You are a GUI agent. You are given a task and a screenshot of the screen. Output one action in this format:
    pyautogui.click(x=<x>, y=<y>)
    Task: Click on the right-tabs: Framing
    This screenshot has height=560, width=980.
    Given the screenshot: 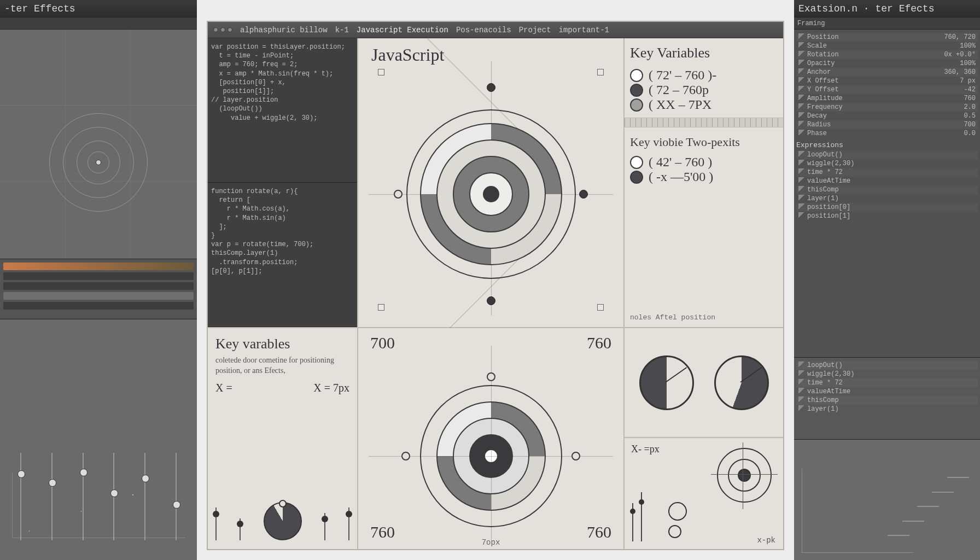 What is the action you would take?
    pyautogui.click(x=887, y=24)
    